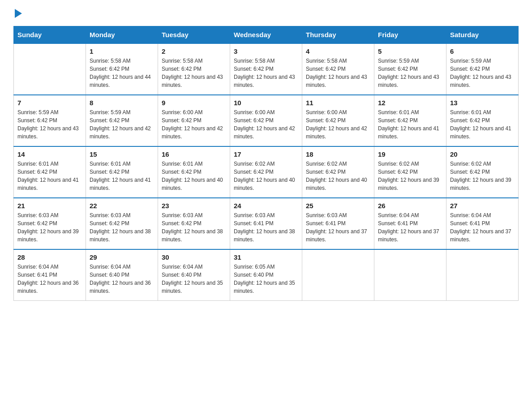 The image size is (532, 411). Describe the element at coordinates (50, 35) in the screenshot. I see `weekday-header-sunday: Sunday` at that location.